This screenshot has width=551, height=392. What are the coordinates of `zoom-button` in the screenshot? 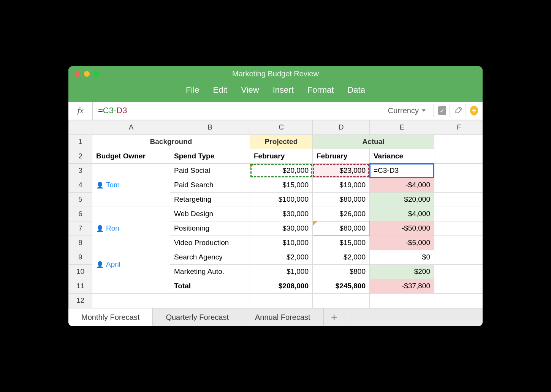 It's located at (97, 74).